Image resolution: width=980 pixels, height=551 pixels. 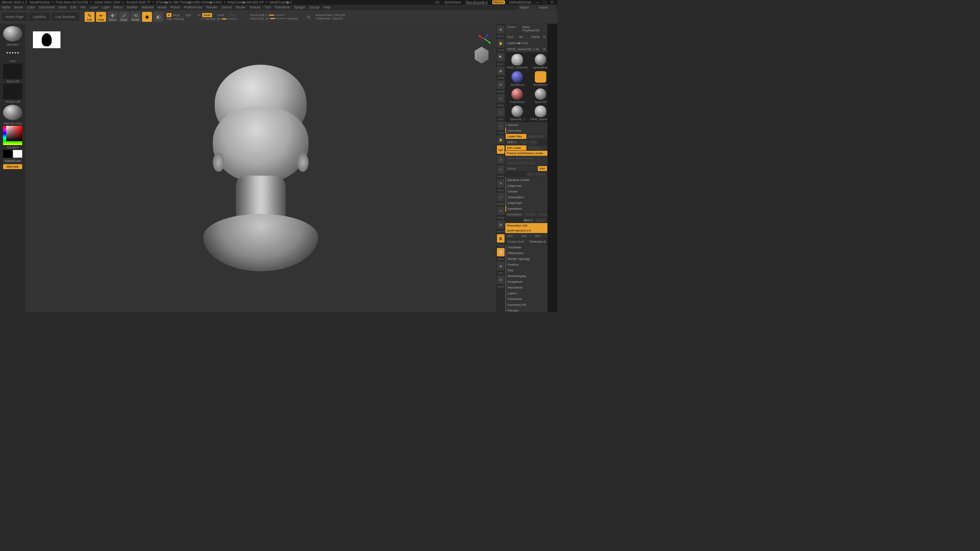 I want to click on zadd-toggle: Zadd, so click(x=207, y=15).